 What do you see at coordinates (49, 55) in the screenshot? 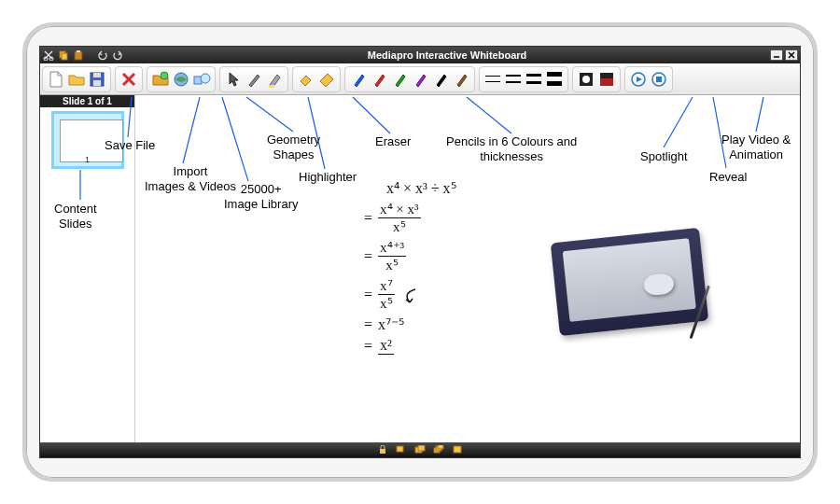
I see `cut-icon` at bounding box center [49, 55].